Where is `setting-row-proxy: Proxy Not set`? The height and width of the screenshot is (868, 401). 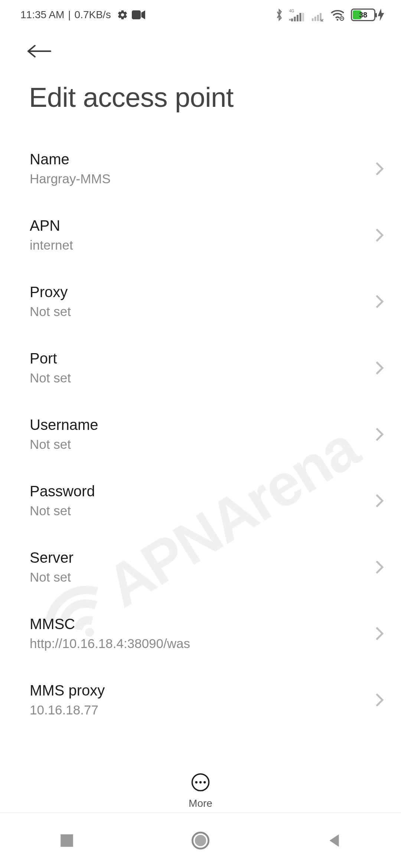
setting-row-proxy: Proxy Not set is located at coordinates (200, 301).